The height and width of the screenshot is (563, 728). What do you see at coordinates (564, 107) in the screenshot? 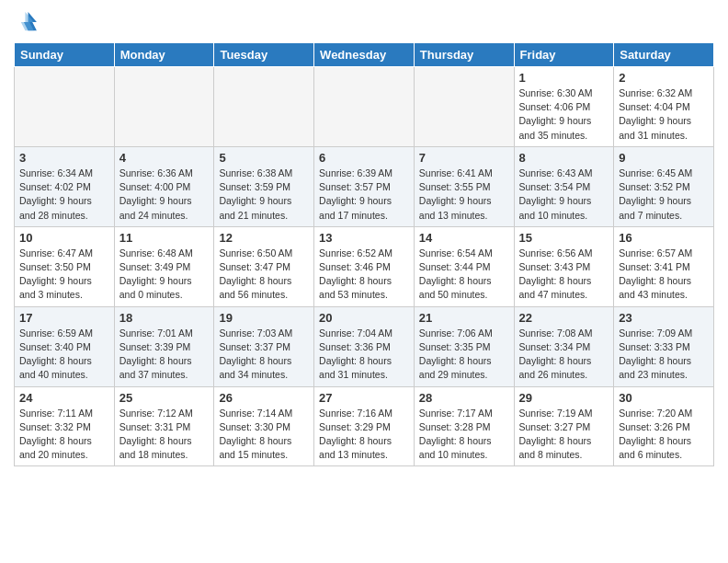
I see `calendar-day: 1Sunrise: 6:30 AM Sunset: 4:06 PM Daylig…` at bounding box center [564, 107].